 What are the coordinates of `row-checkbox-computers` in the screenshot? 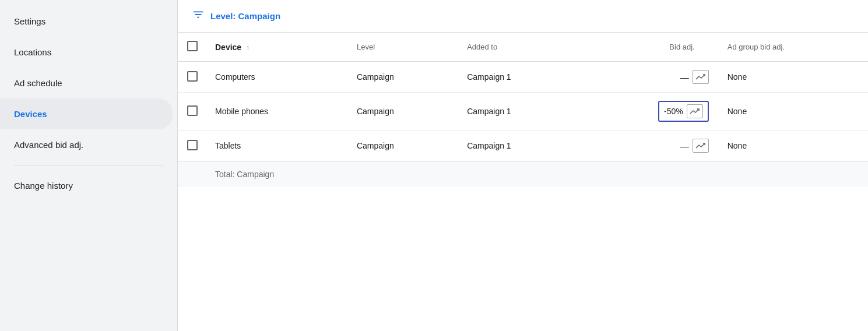 It's located at (192, 76).